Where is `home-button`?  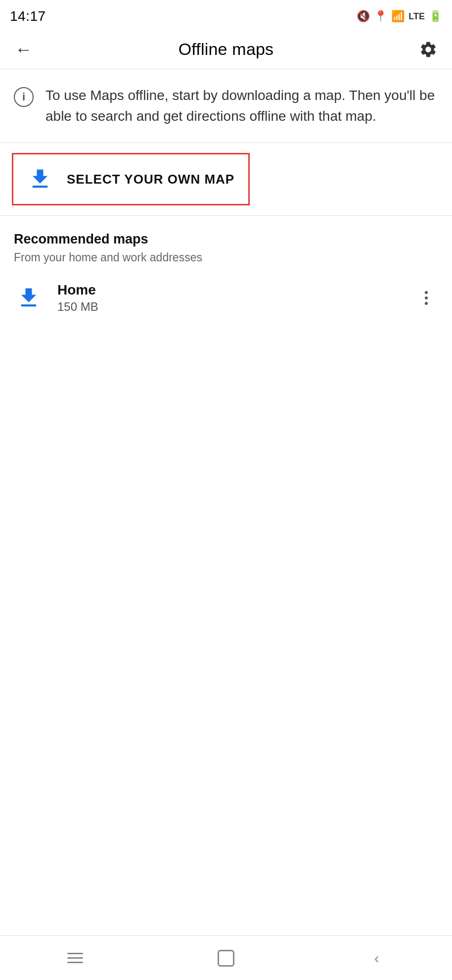
home-button is located at coordinates (226, 958).